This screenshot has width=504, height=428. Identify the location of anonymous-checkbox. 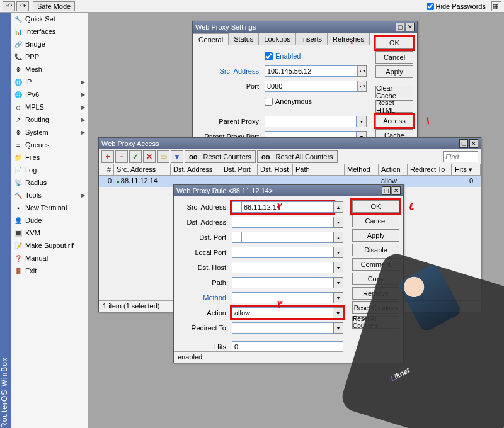
(268, 102).